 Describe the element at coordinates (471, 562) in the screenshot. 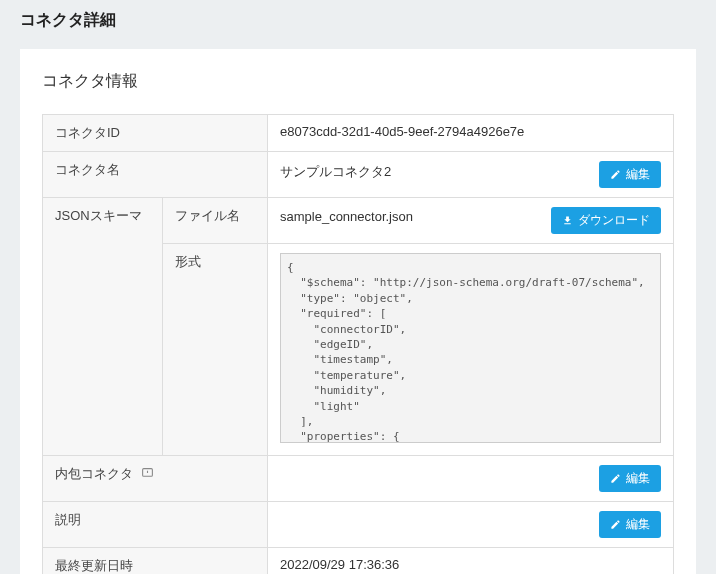

I see `value-last-updated: 2022/09/29 17:36:36` at that location.